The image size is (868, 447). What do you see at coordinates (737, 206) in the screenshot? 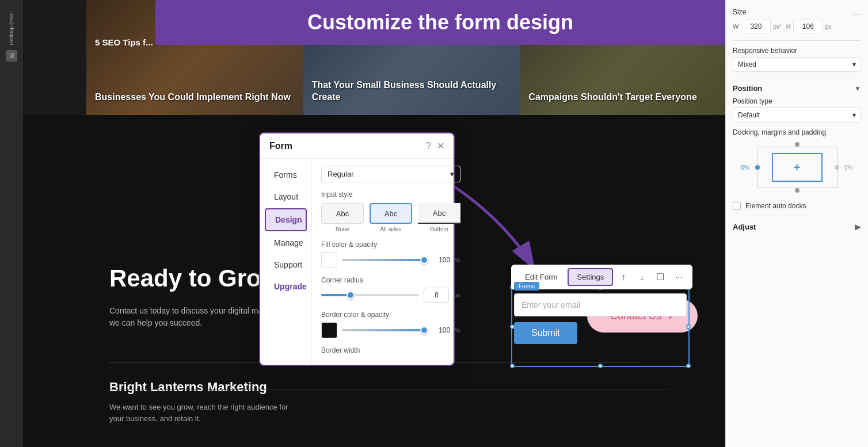
I see `element-auto-docks-checkbox` at bounding box center [737, 206].